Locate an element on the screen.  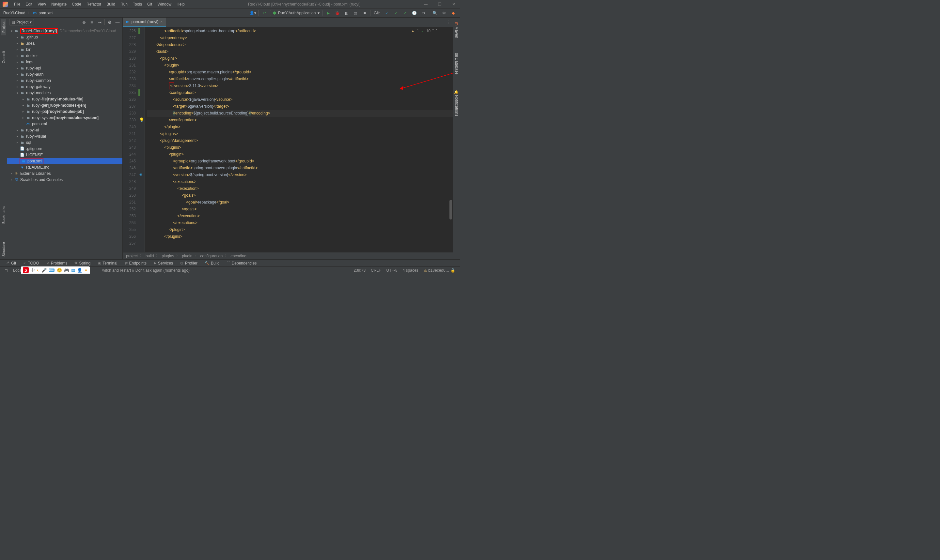
menu-file: File is located at coordinates (17, 5).